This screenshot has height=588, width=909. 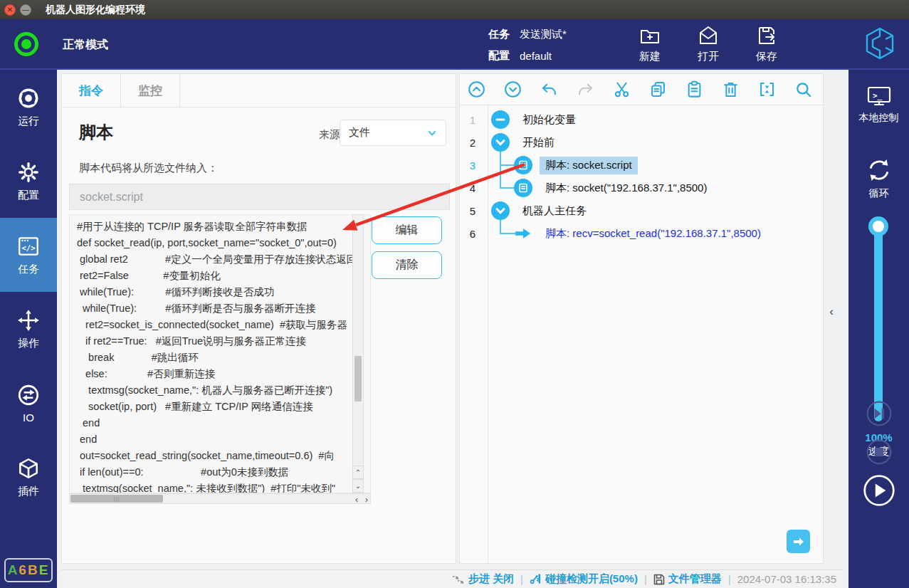 I want to click on new-file-icon, so click(x=650, y=36).